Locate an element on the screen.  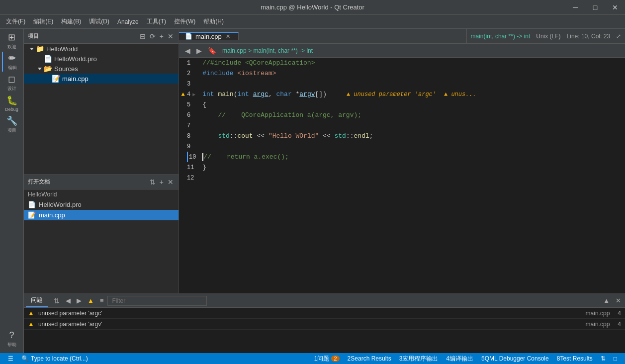
menu-edit: 编辑(E) is located at coordinates (43, 22).